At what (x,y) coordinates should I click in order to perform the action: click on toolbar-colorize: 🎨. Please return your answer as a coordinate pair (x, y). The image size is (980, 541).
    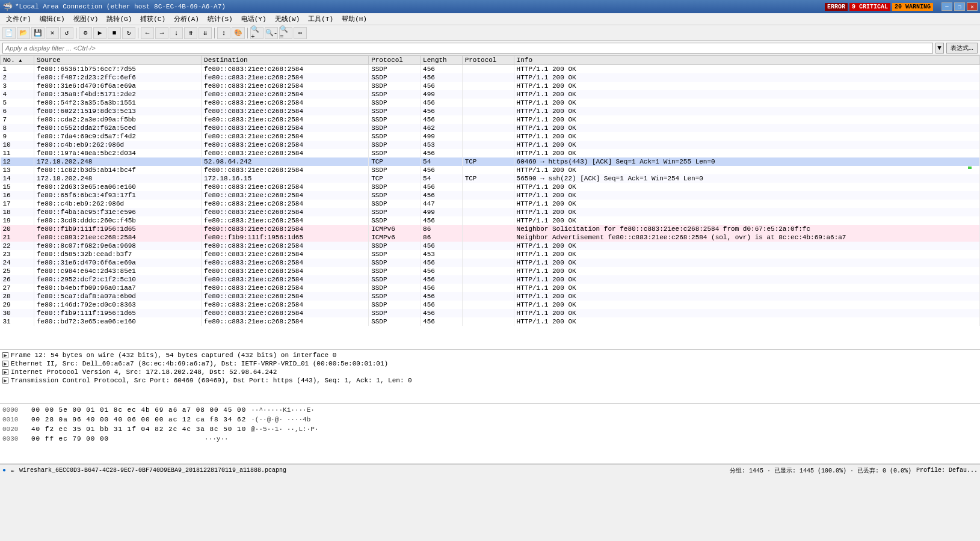
    Looking at the image, I should click on (238, 33).